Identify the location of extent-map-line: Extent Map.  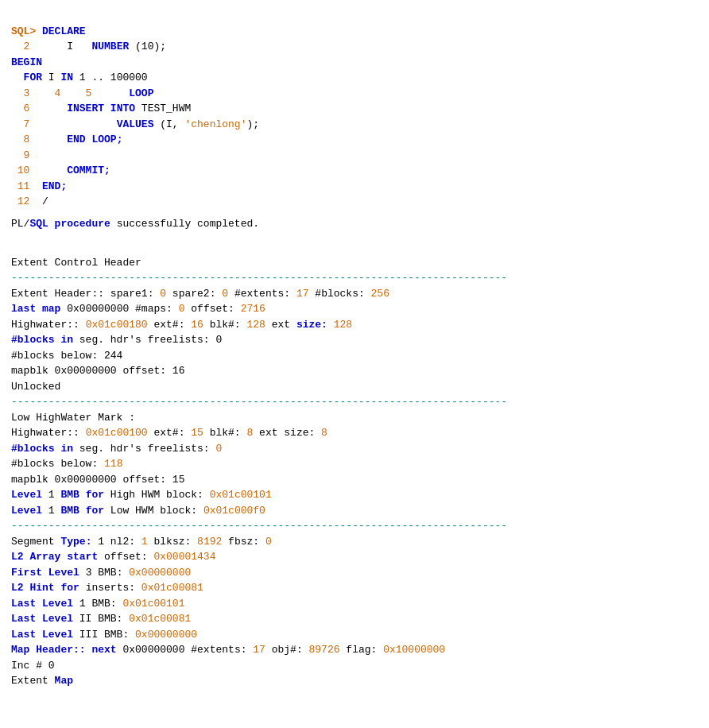
(354, 681).